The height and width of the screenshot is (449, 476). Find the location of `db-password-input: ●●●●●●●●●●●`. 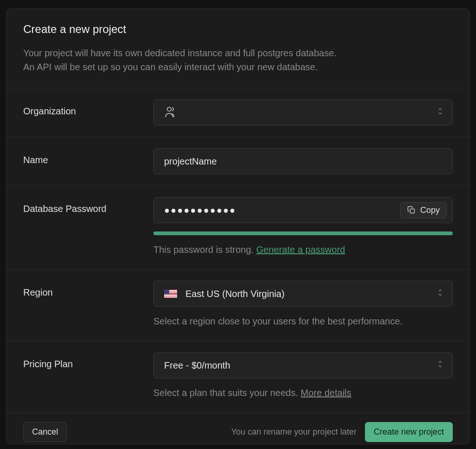

db-password-input: ●●●●●●●●●●● is located at coordinates (280, 210).